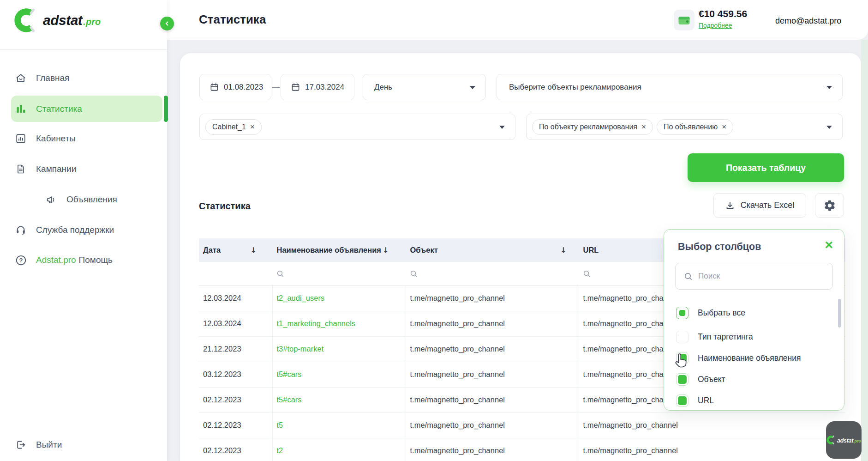 The image size is (868, 461). Describe the element at coordinates (235, 349) in the screenshot. I see `cell-date: 21.12.2023` at that location.